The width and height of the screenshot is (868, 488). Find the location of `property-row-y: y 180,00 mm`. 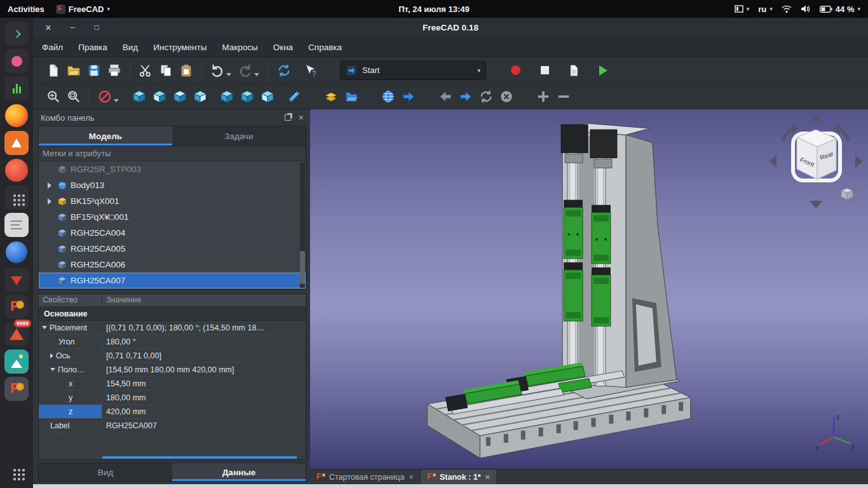

property-row-y: y 180,00 mm is located at coordinates (172, 398).